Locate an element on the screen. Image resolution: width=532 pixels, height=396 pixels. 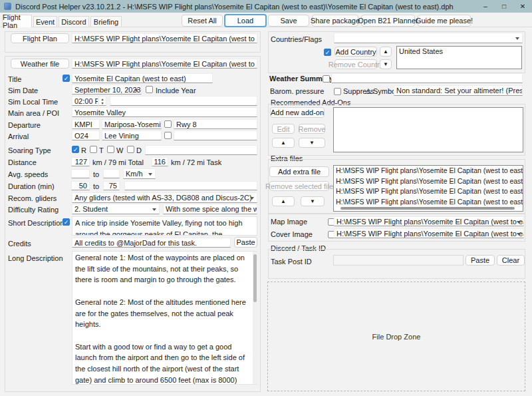
long-desc-textarea: General note 1: Most of the waypoints ar… is located at coordinates (165, 318).